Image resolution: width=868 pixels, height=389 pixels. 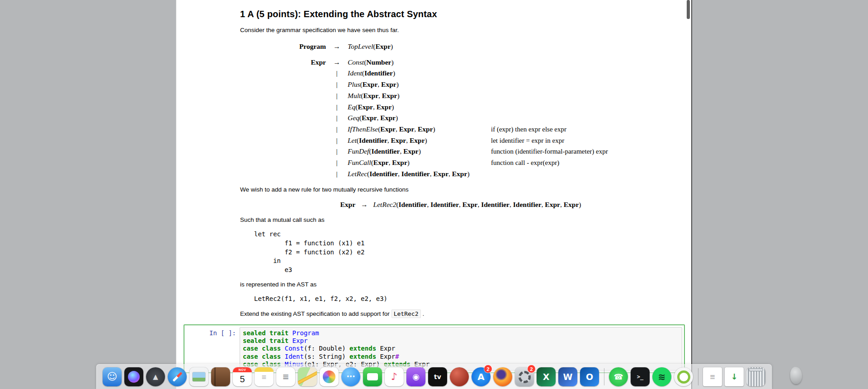 What do you see at coordinates (546, 377) in the screenshot?
I see `dock-item-excel: X` at bounding box center [546, 377].